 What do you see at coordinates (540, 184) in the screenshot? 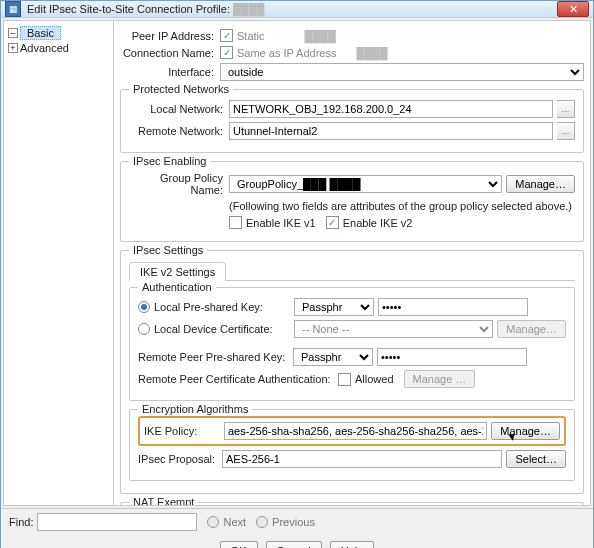
I see `group-policy-manage-button: Manage…` at bounding box center [540, 184].